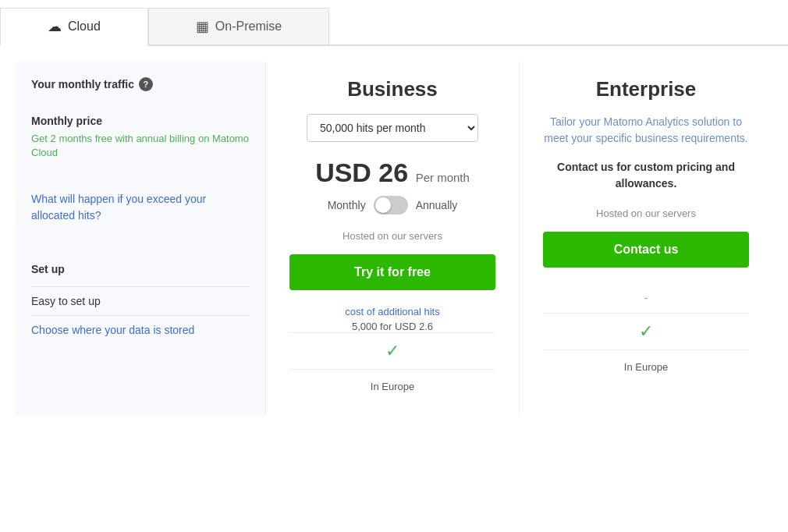 The width and height of the screenshot is (788, 532). I want to click on enterprise-plan-title: Enterprise, so click(646, 89).